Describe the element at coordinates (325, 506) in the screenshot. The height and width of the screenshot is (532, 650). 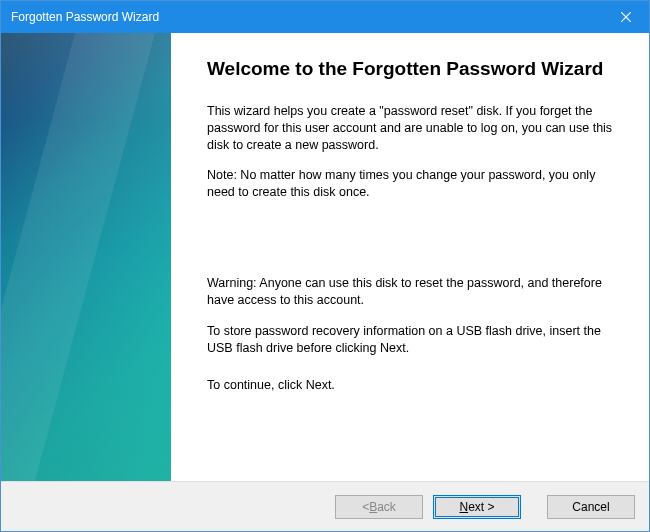
I see `button-footer: < Back Next > Cancel` at that location.